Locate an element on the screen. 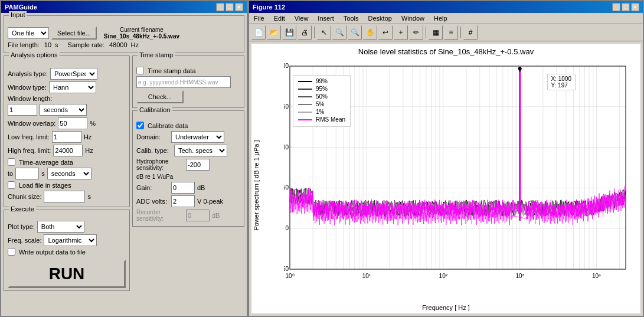 Image resolution: width=644 pixels, height=317 pixels. timestamp-input is located at coordinates (184, 82).